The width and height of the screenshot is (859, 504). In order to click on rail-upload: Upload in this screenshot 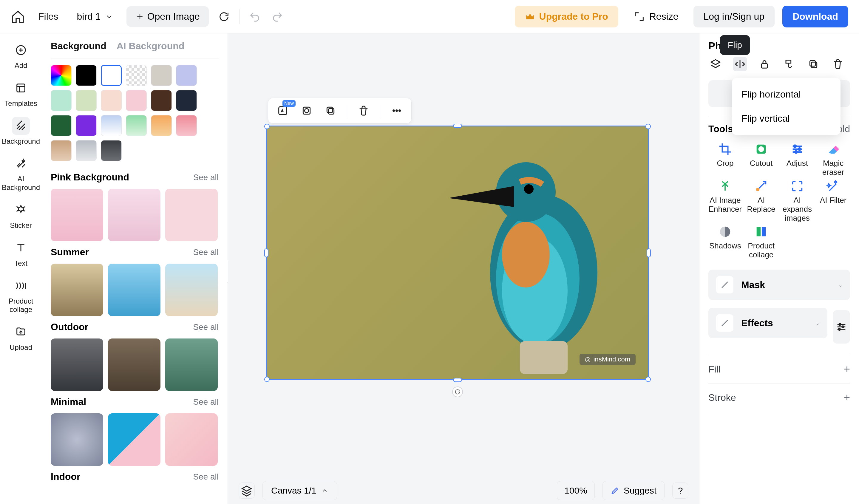, I will do `click(21, 337)`.